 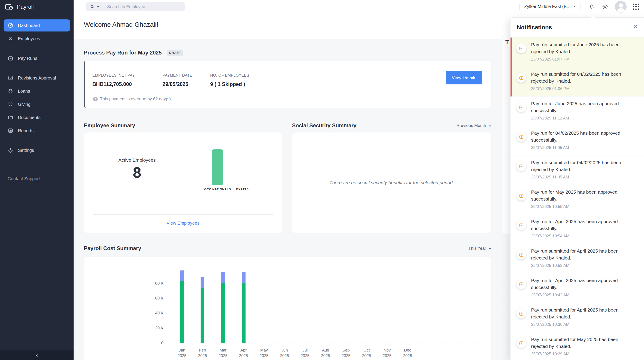 I want to click on notifications-title: Notifications, so click(x=534, y=27).